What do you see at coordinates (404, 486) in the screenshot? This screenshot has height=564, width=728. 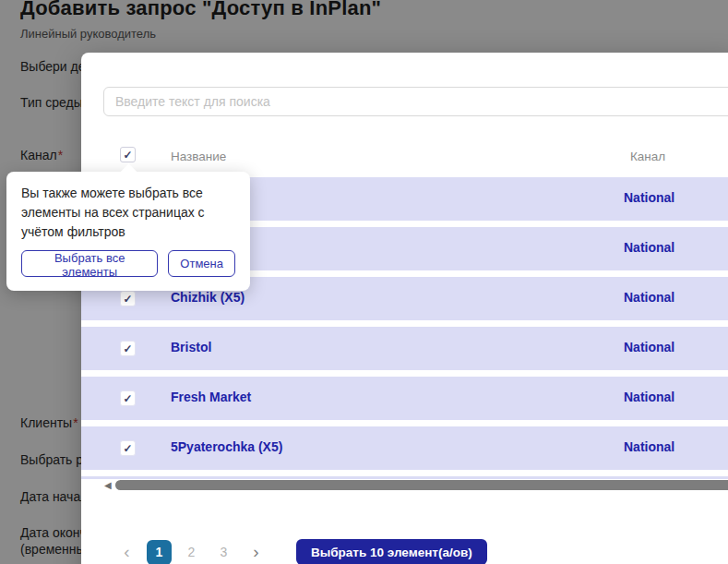 I see `horizontal-scrollbar: ◀` at bounding box center [404, 486].